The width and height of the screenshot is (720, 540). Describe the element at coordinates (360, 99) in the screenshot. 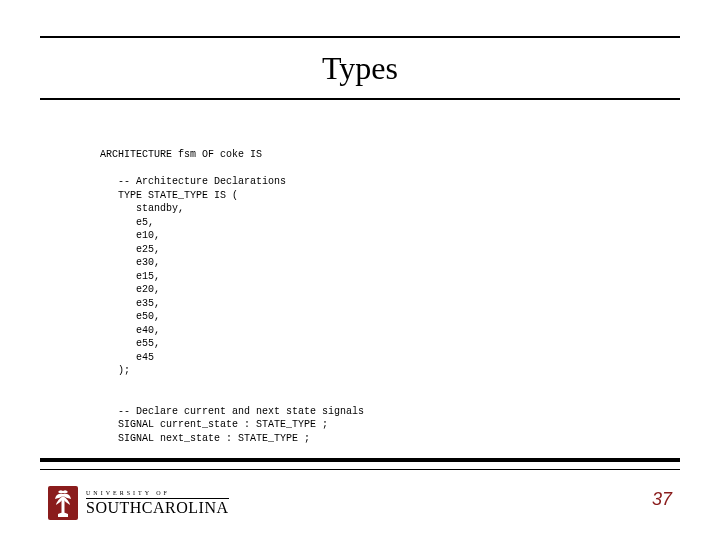

I see `title-underline-rule` at that location.